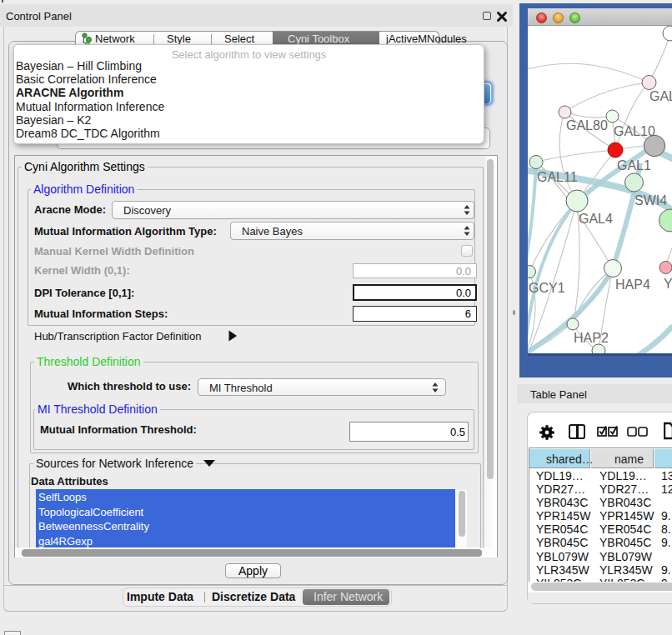 The image size is (672, 635). What do you see at coordinates (587, 125) in the screenshot?
I see `svg-text: GAL80` at bounding box center [587, 125].